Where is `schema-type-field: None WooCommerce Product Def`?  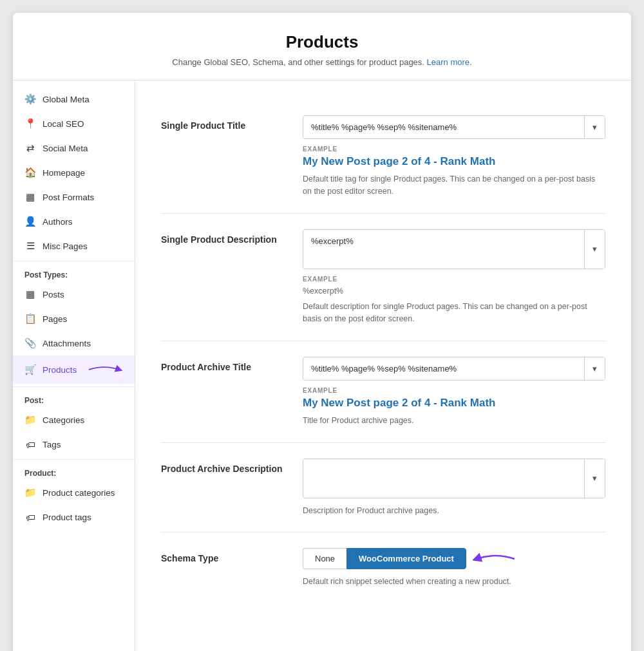
schema-type-field: None WooCommerce Product Def is located at coordinates (454, 568).